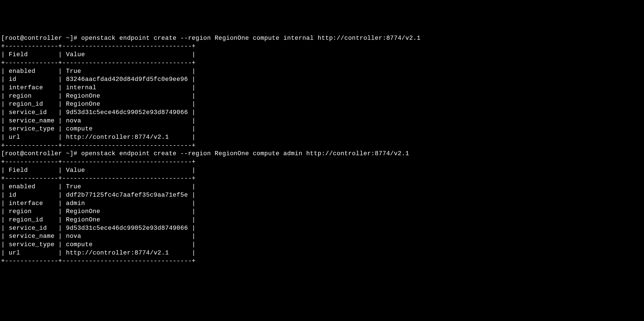 This screenshot has height=321, width=644. What do you see at coordinates (322, 55) in the screenshot?
I see `table-header-row-1: | Field | Value |` at bounding box center [322, 55].